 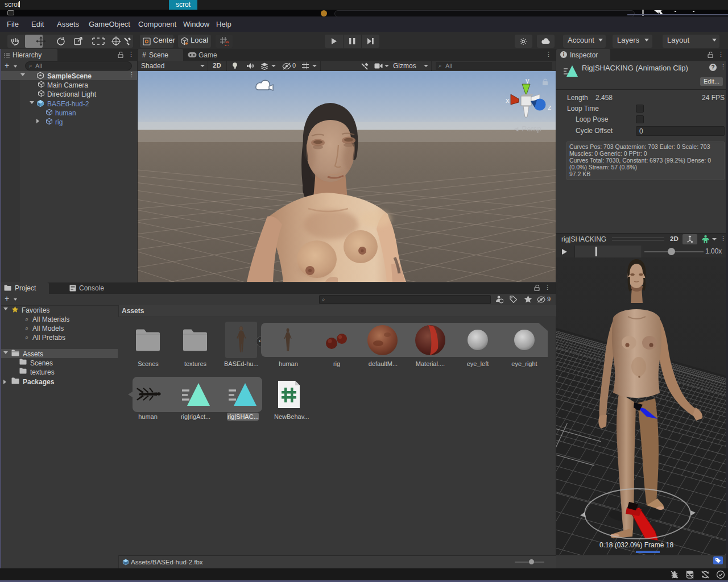 What do you see at coordinates (527, 128) in the screenshot?
I see `svg-text: ◄ Persp` at bounding box center [527, 128].